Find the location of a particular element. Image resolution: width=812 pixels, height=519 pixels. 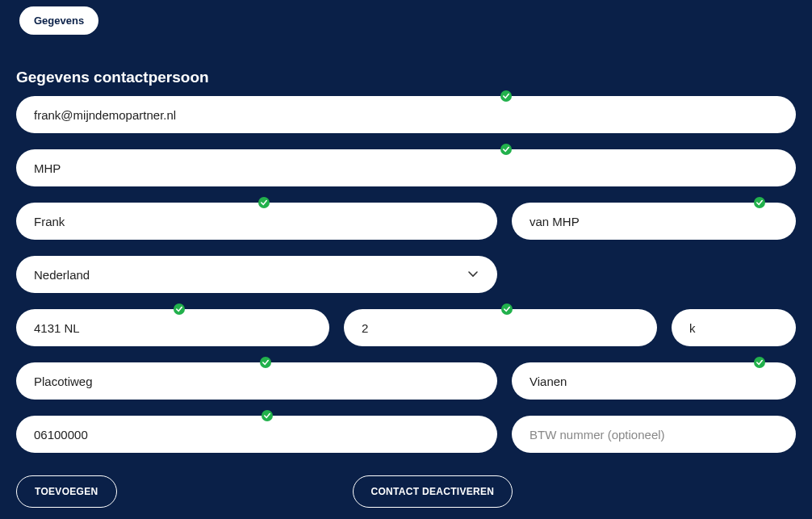

vat-field is located at coordinates (654, 434).